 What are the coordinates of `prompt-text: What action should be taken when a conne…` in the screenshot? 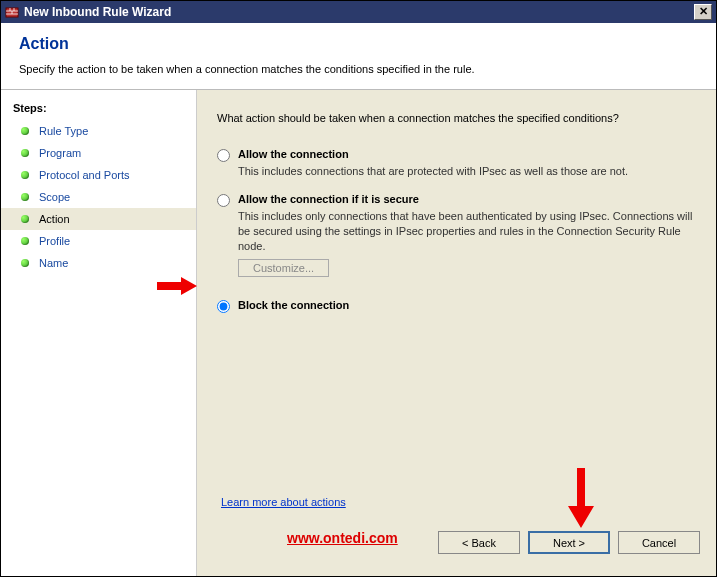 It's located at (456, 118).